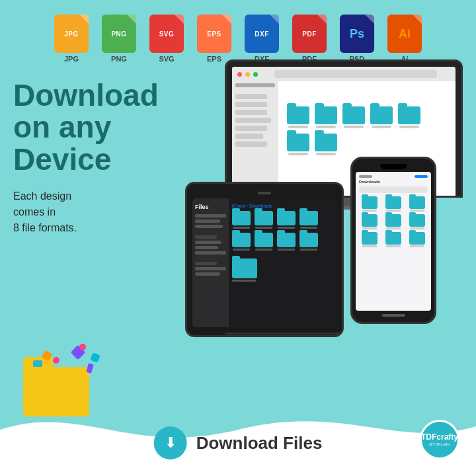  I want to click on ps-label: Ps, so click(357, 34).